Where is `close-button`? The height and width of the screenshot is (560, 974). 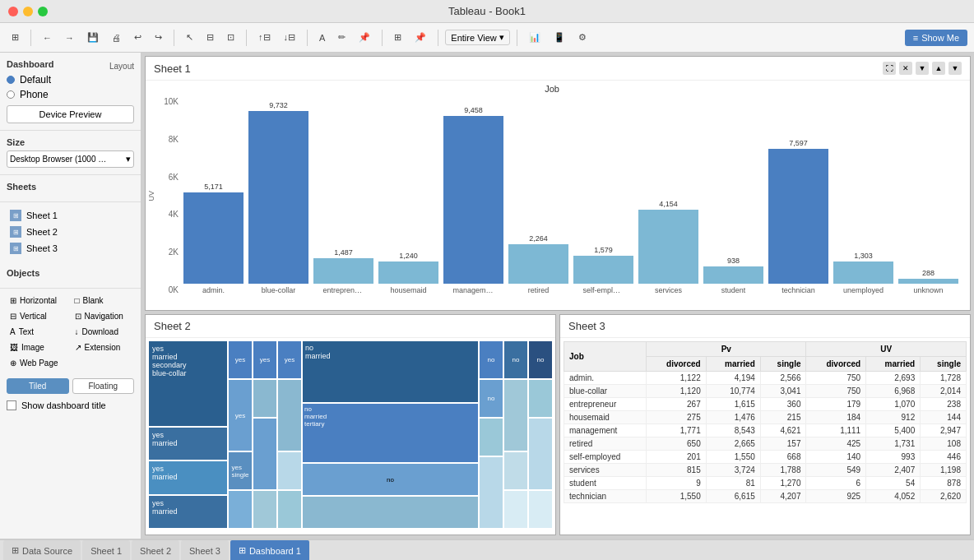
close-button is located at coordinates (13, 12).